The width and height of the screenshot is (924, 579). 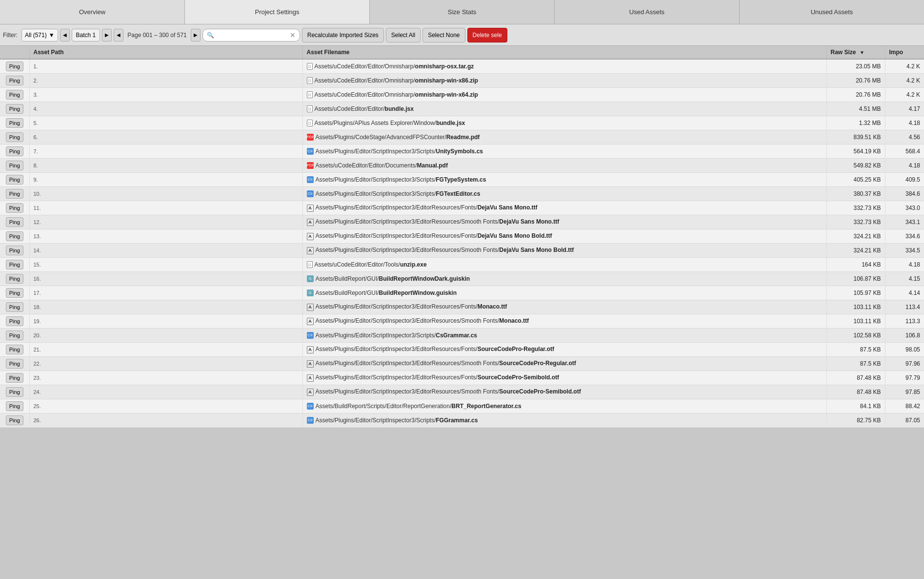 What do you see at coordinates (904, 251) in the screenshot?
I see `impo-cell: 334.5` at bounding box center [904, 251].